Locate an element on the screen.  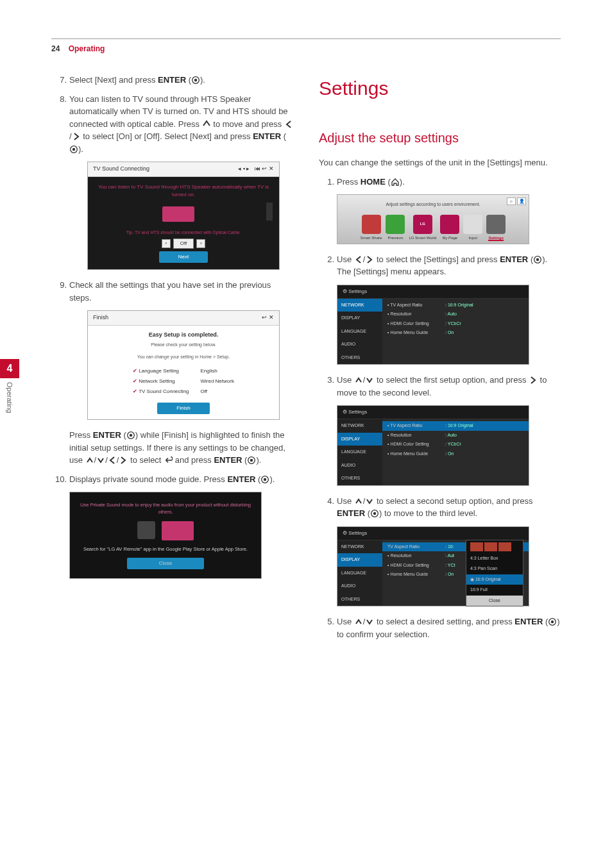
ss1-graphic is located at coordinates (183, 214).